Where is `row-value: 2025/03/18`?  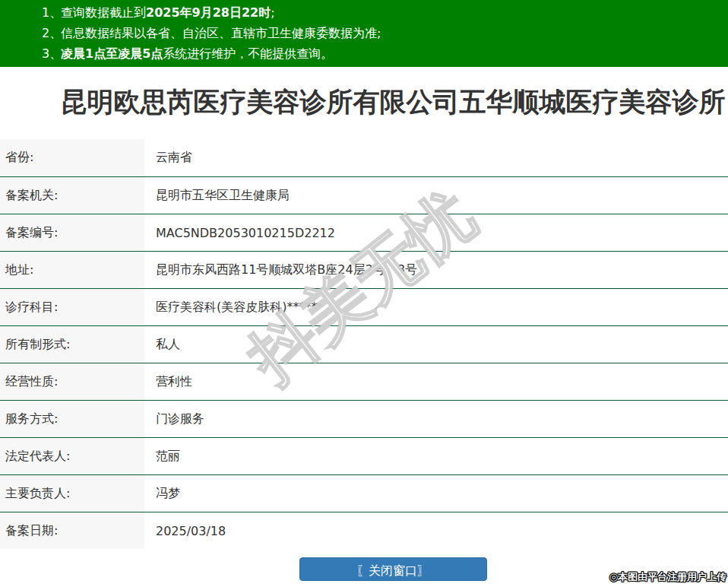 row-value: 2025/03/18 is located at coordinates (436, 531).